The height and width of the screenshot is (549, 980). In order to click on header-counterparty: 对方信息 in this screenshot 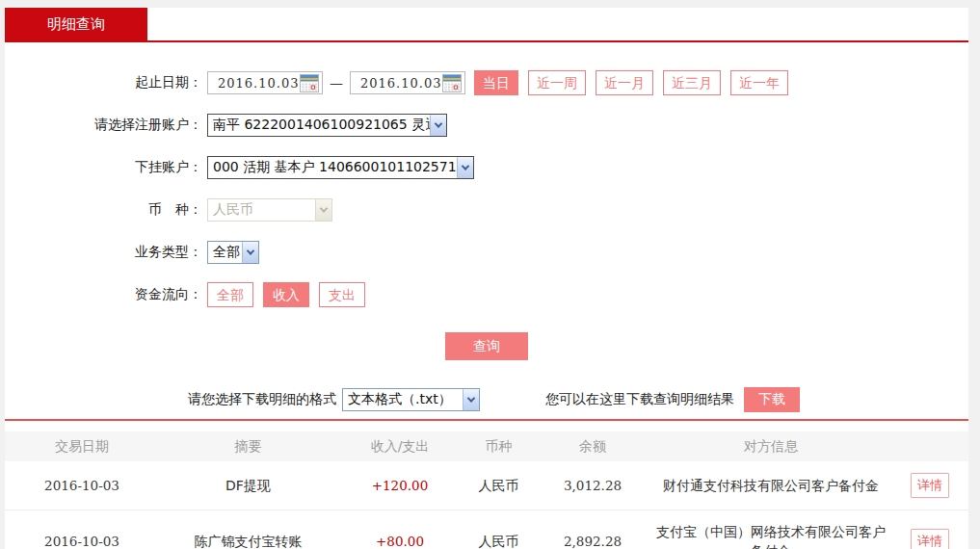, I will do `click(771, 447)`.